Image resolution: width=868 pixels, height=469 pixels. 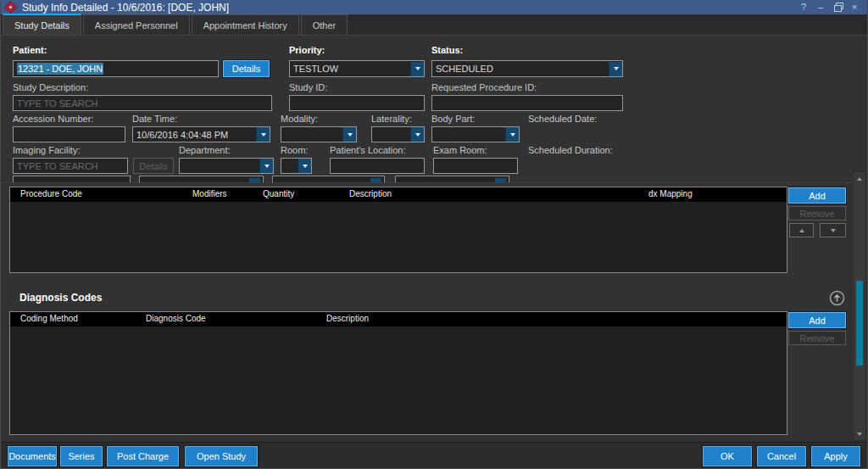 What do you see at coordinates (460, 150) in the screenshot?
I see `exam-room-label: Exam Room:` at bounding box center [460, 150].